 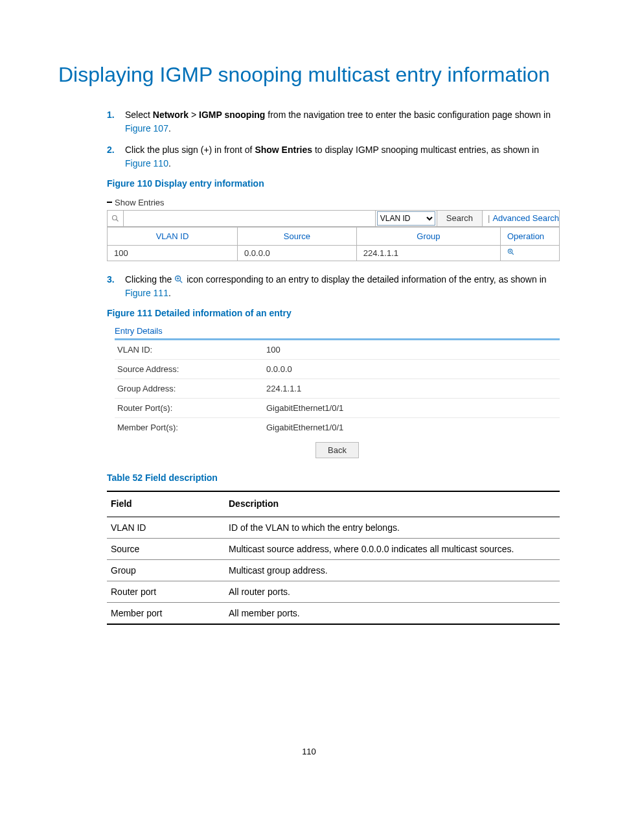 What do you see at coordinates (172, 253) in the screenshot?
I see `cell-vlan-id: 100` at bounding box center [172, 253].